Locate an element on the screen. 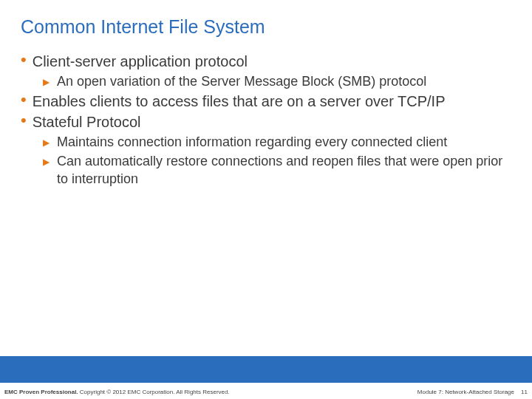 The width and height of the screenshot is (532, 399). footer-module: Module 7: Network-Attached Storage is located at coordinates (466, 392).